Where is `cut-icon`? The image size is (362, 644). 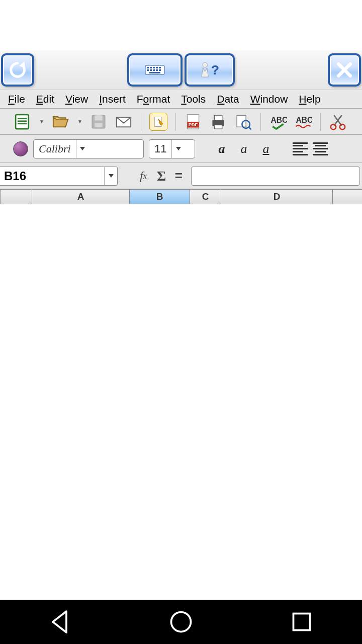 cut-icon is located at coordinates (338, 122).